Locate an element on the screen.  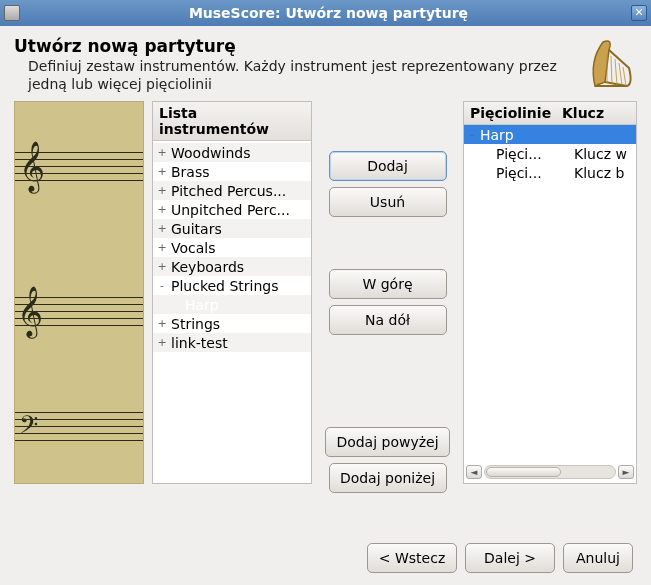
staves-tree-row: Pięci...Klucz w is located at coordinates (550, 154).